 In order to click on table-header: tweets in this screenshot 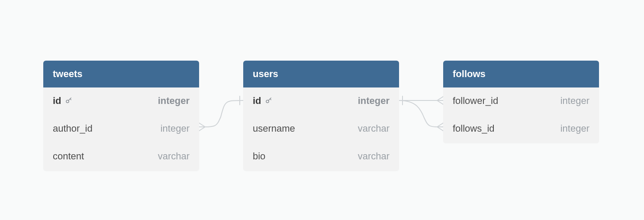, I will do `click(121, 74)`.